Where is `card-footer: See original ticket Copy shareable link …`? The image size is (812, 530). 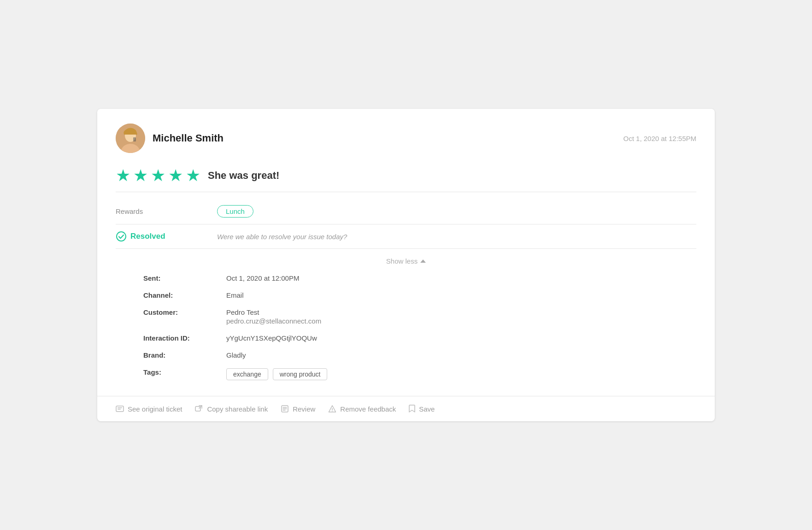
card-footer: See original ticket Copy shareable link … is located at coordinates (406, 408).